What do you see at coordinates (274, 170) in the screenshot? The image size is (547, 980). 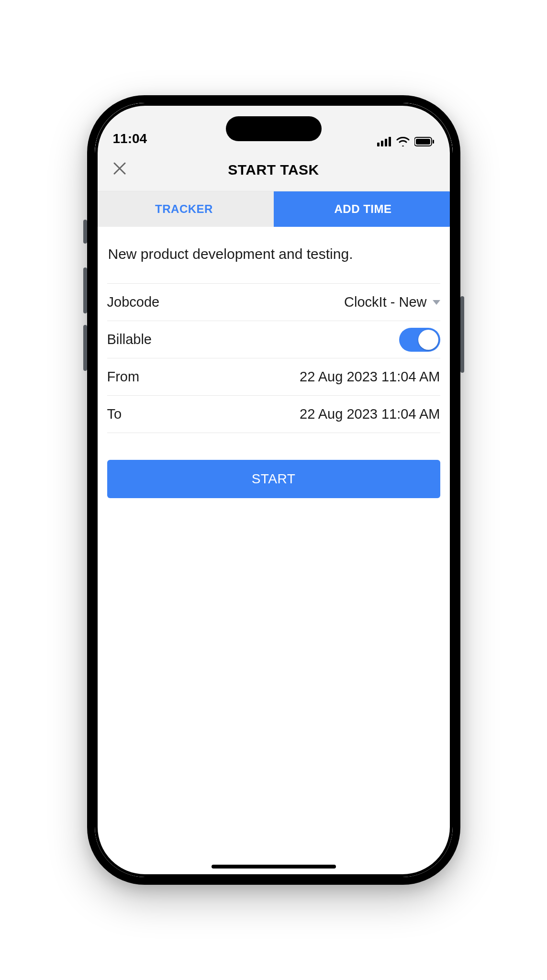 I see `page-title: START TASK` at bounding box center [274, 170].